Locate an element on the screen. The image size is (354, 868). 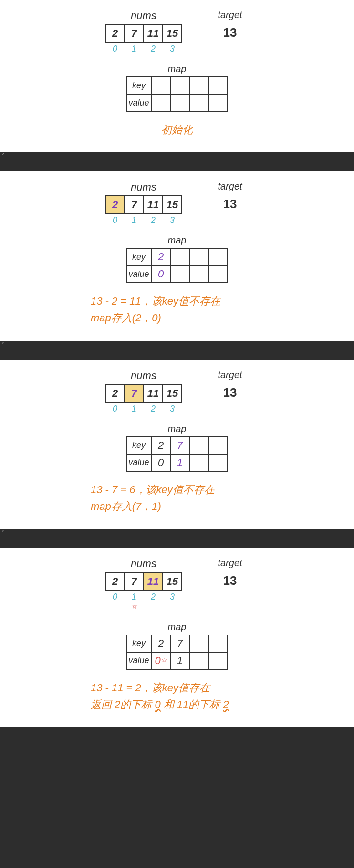
caption: 13 - 11 = 2，该key值存在返回 2的下标 0 和 11的下标 2 is located at coordinates (177, 696).